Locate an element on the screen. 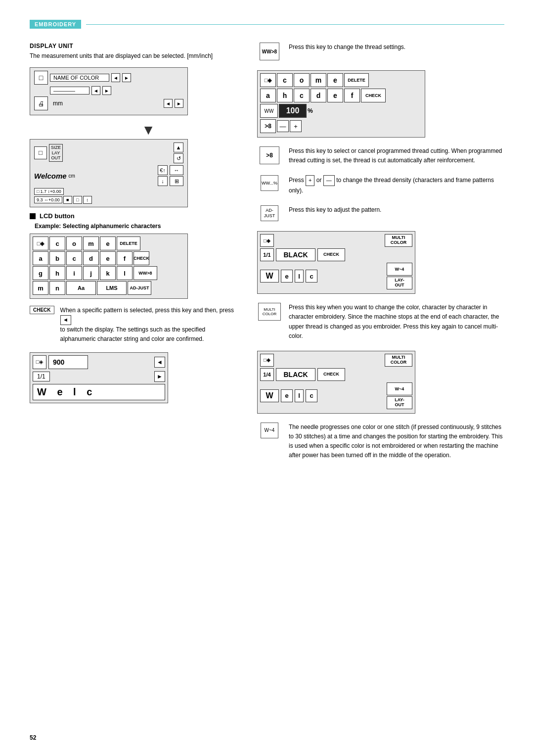 The image size is (534, 756). char-k: k is located at coordinates (108, 273).